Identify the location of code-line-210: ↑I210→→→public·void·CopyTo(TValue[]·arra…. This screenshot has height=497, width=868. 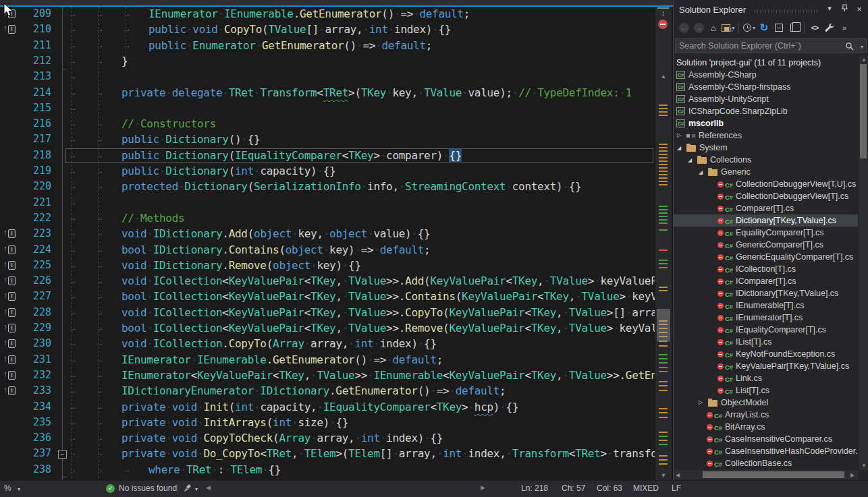
(327, 30).